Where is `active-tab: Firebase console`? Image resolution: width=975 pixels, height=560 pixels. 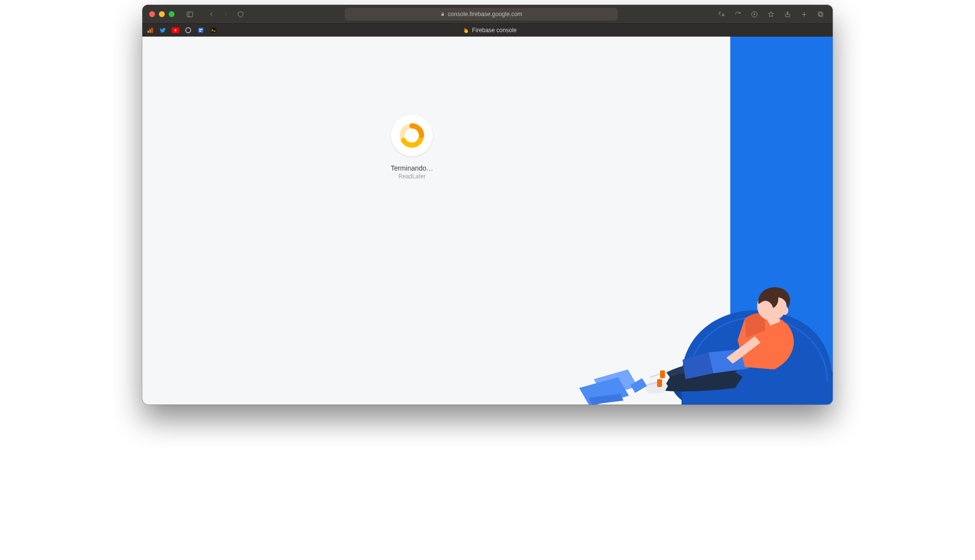 active-tab: Firebase console is located at coordinates (490, 30).